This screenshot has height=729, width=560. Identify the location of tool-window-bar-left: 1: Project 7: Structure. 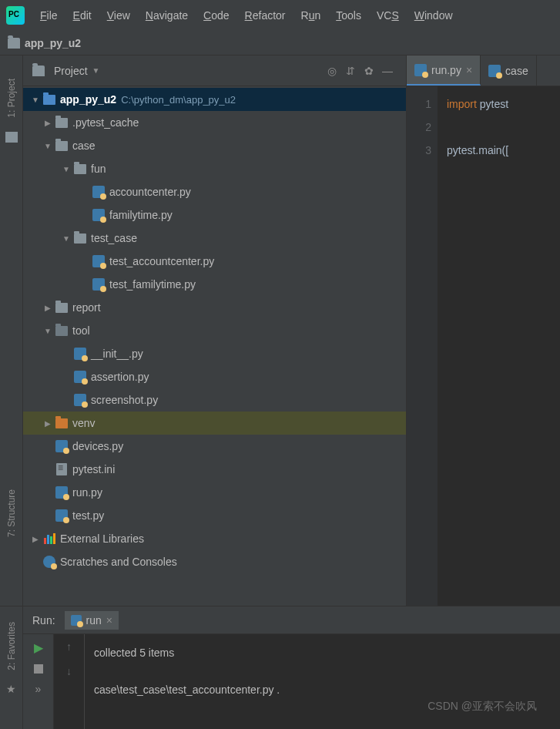
(12, 331).